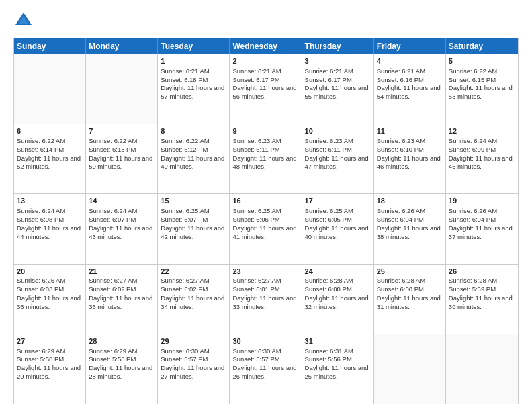 The width and height of the screenshot is (532, 411). What do you see at coordinates (193, 201) in the screenshot?
I see `cell-day-number: 15` at bounding box center [193, 201].